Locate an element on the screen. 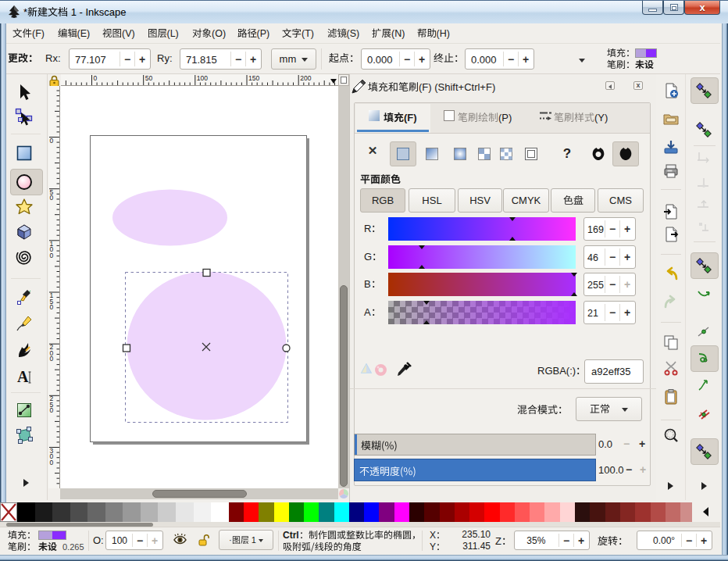 Image resolution: width=728 pixels, height=561 pixels. svg-text: 150 is located at coordinates (254, 78).